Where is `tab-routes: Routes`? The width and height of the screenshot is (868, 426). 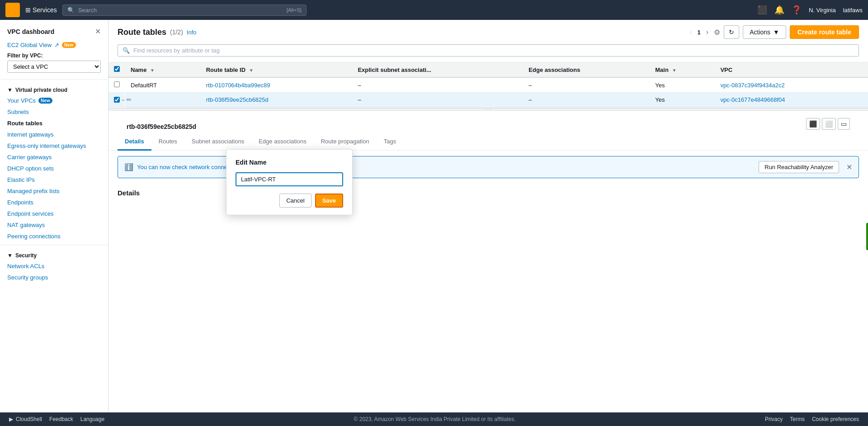
tab-routes: Routes is located at coordinates (168, 142).